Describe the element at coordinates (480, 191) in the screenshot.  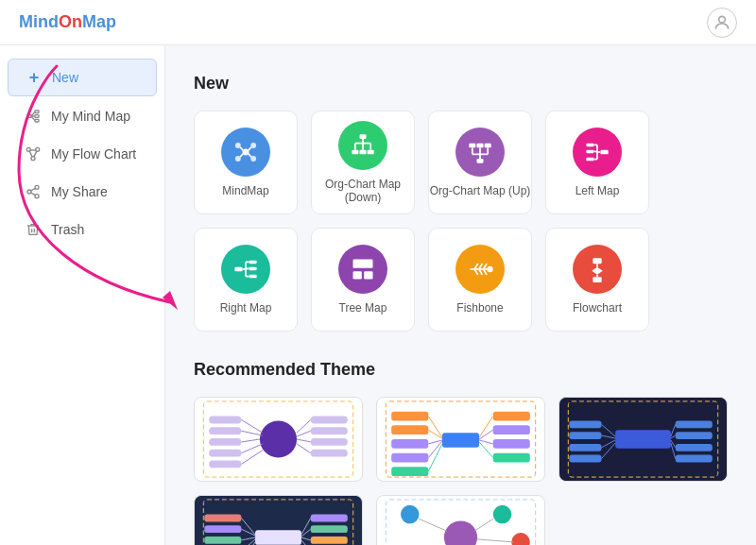
I see `org-chart-up-label: Org-Chart Map (Up)` at that location.